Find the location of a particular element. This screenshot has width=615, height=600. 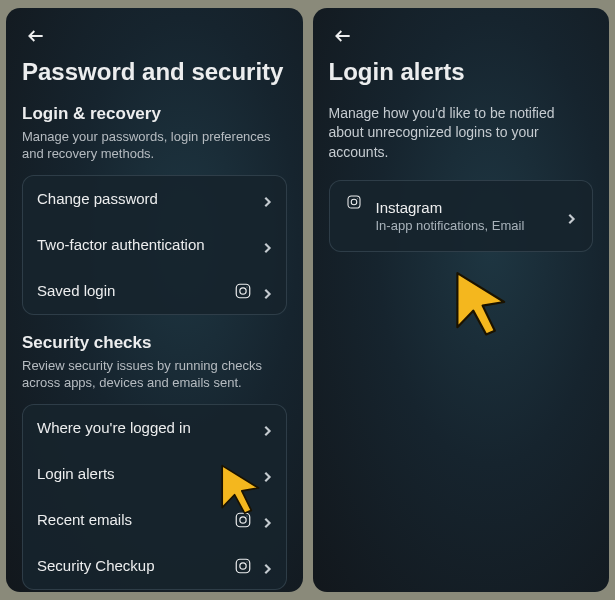

row-label: Where you're logged in is located at coordinates (144, 428).